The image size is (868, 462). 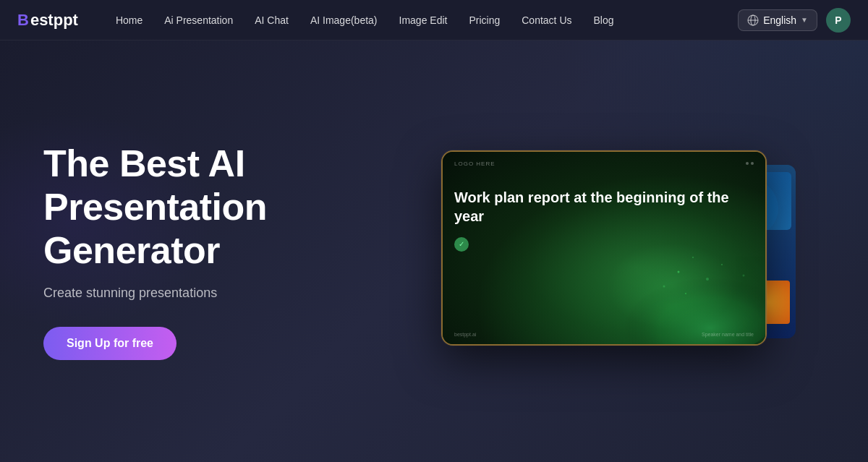 I want to click on hero-title: The Best AI Presentation Generator, so click(x=217, y=207).